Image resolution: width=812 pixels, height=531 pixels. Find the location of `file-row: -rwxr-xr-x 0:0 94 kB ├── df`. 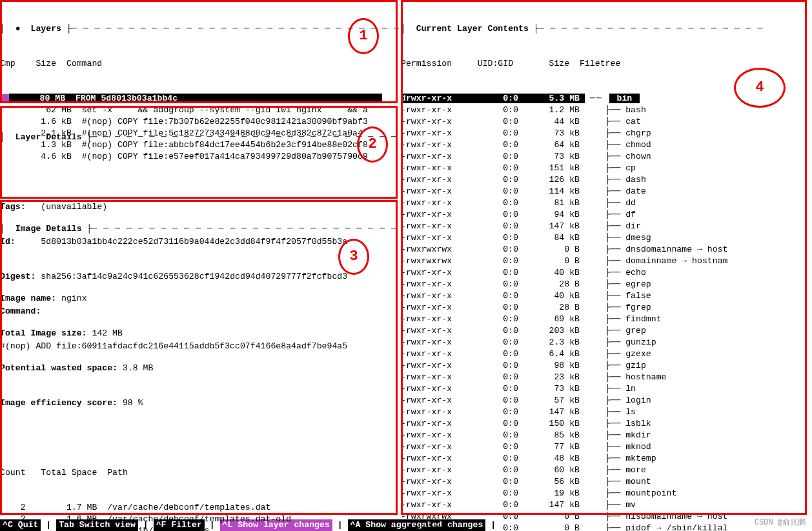

file-row: -rwxr-xr-x 0:0 94 kB ├── df is located at coordinates (604, 215).